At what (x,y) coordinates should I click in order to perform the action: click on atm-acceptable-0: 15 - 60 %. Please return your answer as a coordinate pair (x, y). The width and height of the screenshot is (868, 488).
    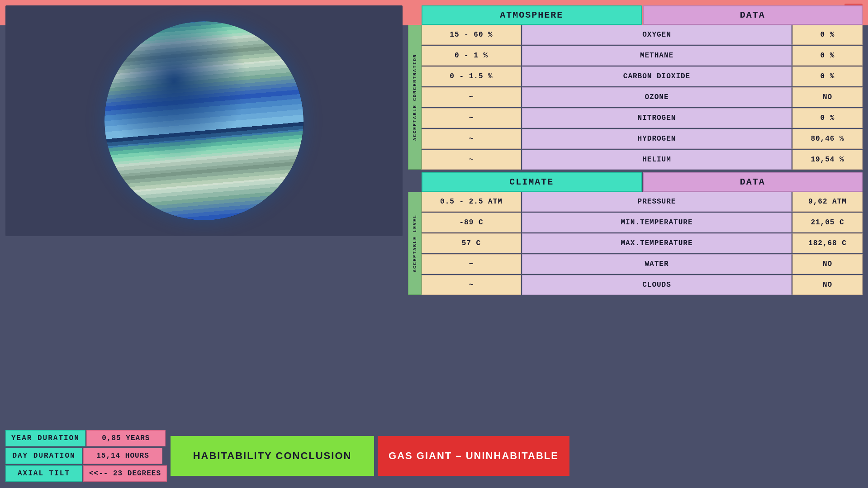
    Looking at the image, I should click on (471, 35).